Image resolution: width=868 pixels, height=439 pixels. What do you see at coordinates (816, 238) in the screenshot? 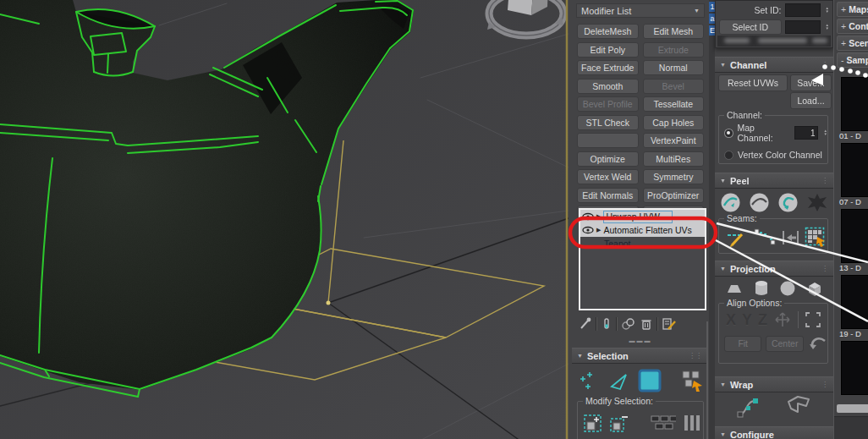
I see `expand-to-seams-icon` at bounding box center [816, 238].